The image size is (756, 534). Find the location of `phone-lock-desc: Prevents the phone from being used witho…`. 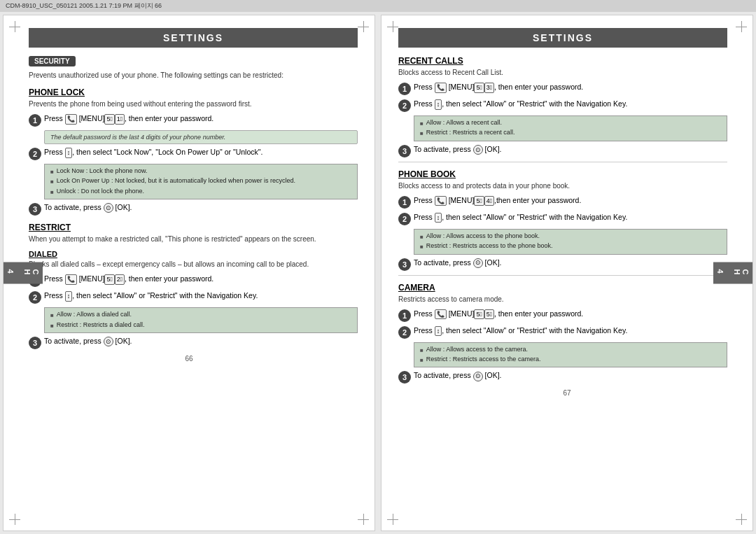

phone-lock-desc: Prevents the phone from being used witho… is located at coordinates (193, 104).